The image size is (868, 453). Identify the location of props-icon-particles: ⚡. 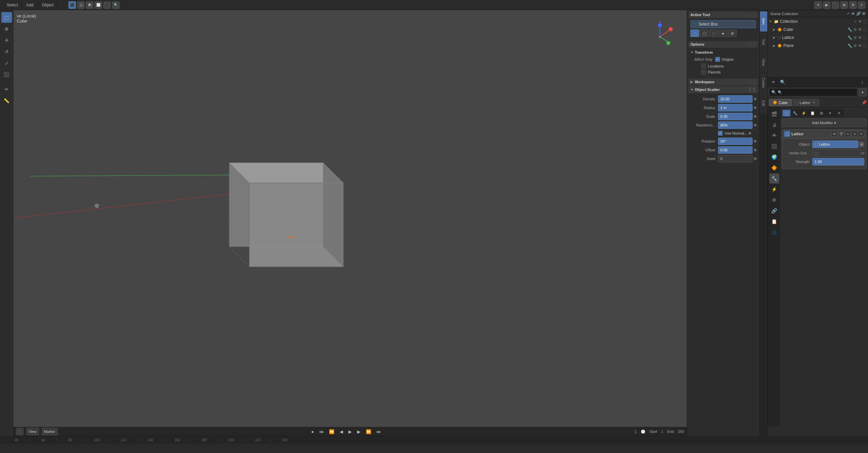
(774, 189).